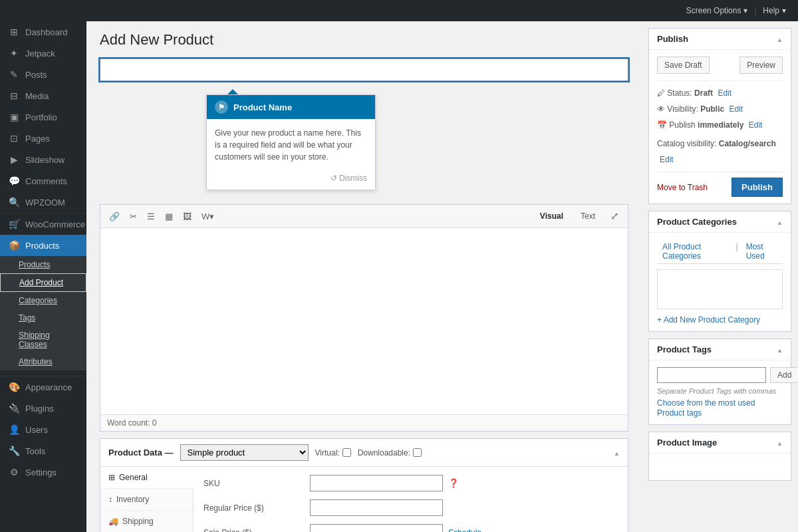 Image resolution: width=798 pixels, height=532 pixels. What do you see at coordinates (696, 251) in the screenshot?
I see `cat-tab-all: All Product Categories` at bounding box center [696, 251].